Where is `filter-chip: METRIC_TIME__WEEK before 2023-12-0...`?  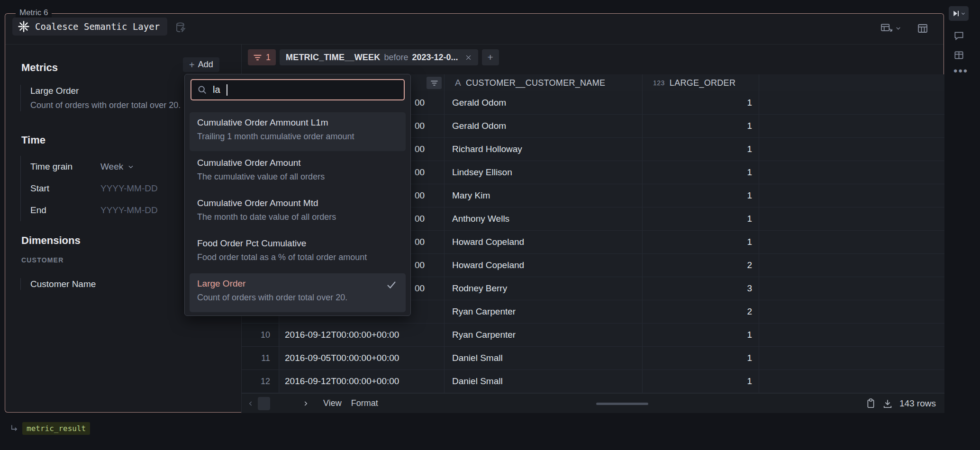 filter-chip: METRIC_TIME__WEEK before 2023-12-0... is located at coordinates (379, 57).